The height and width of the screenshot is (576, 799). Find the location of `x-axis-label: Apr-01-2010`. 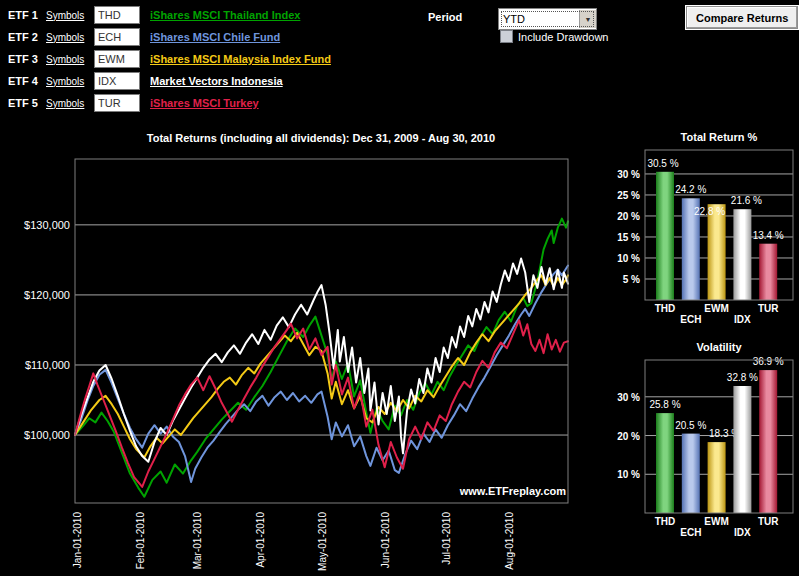

x-axis-label: Apr-01-2010 is located at coordinates (260, 540).